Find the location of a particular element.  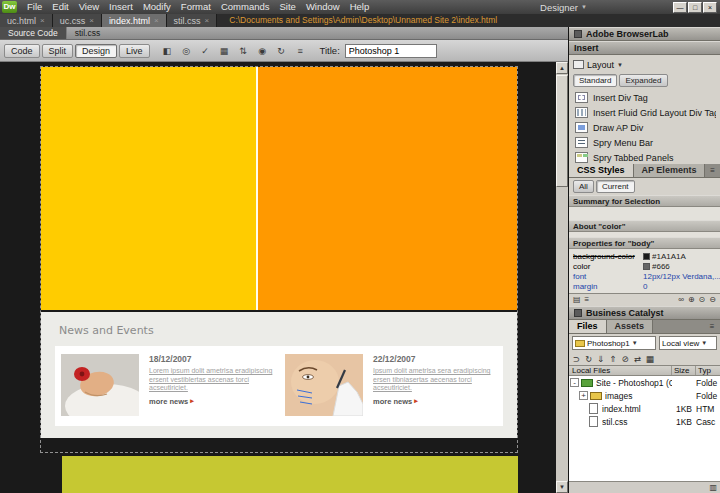

tab-files: Files is located at coordinates (588, 326).